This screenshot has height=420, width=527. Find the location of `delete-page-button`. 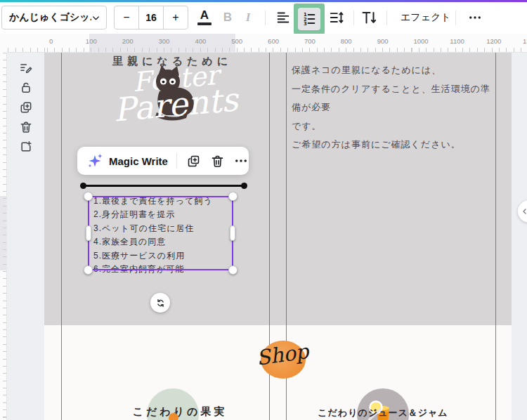

delete-page-button is located at coordinates (26, 127).